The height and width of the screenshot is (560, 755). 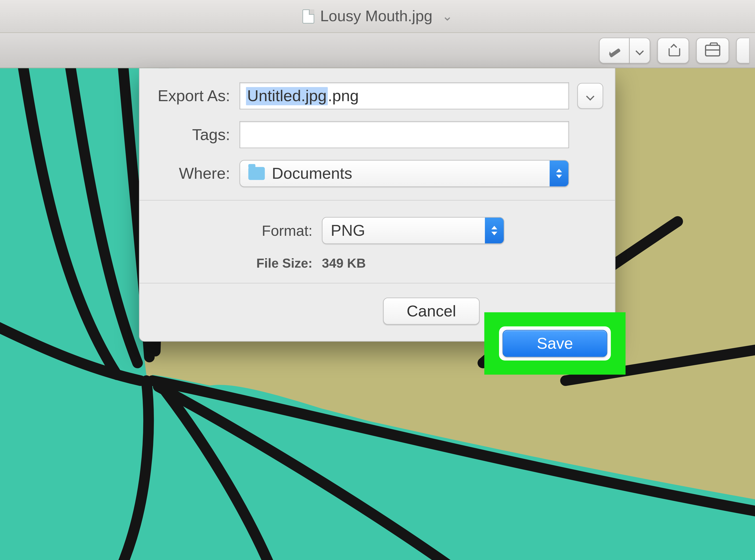 What do you see at coordinates (555, 344) in the screenshot?
I see `save-highlight: Save` at bounding box center [555, 344].